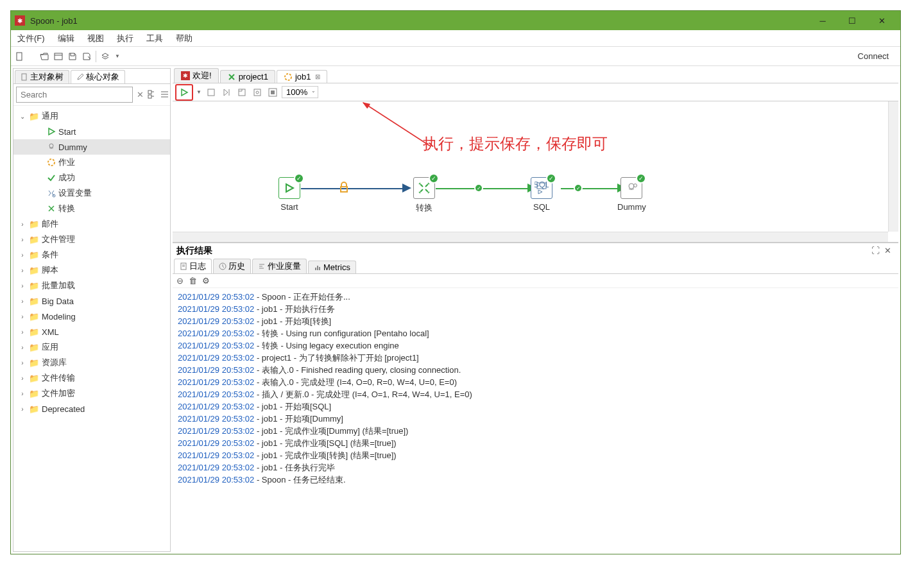 The width and height of the screenshot is (924, 566). I want to click on log-line: 2021/01/29 20:53:02 - 插入 / 更新.0 - 完成处理 (…, so click(535, 394).